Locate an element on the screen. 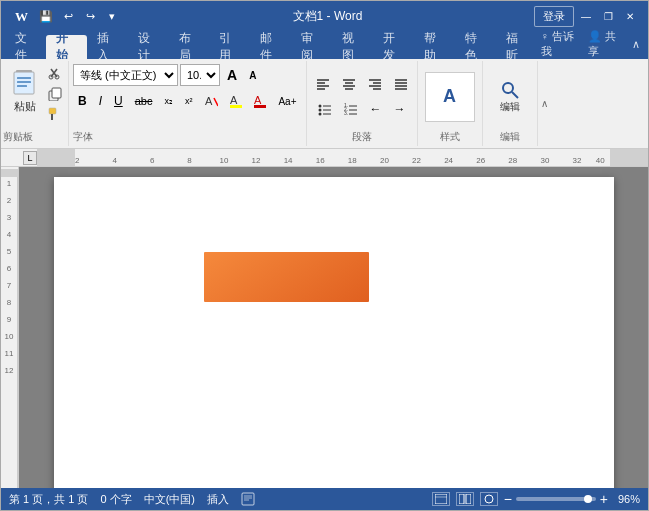  title-bar: W 💾 ↩ ↪ ▾ 文档1 - Word 登录 — ❐ ✕ is located at coordinates (324, 16).